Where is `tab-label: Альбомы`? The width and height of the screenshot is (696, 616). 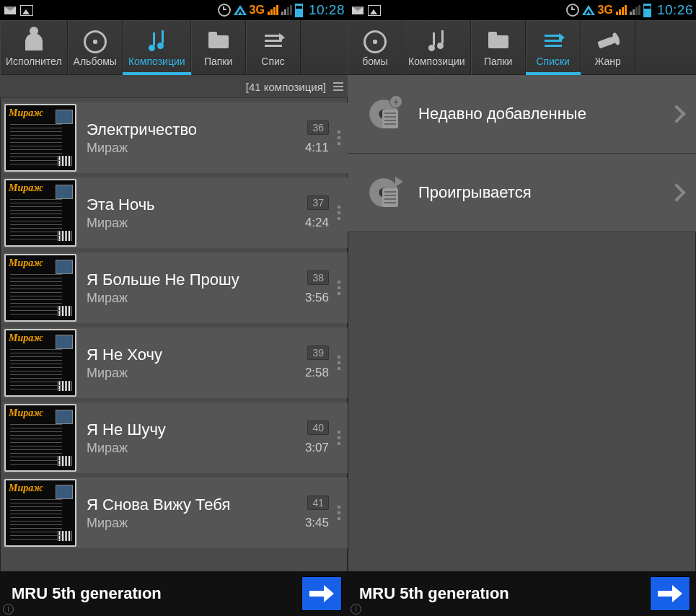
tab-label: Альбомы is located at coordinates (95, 61).